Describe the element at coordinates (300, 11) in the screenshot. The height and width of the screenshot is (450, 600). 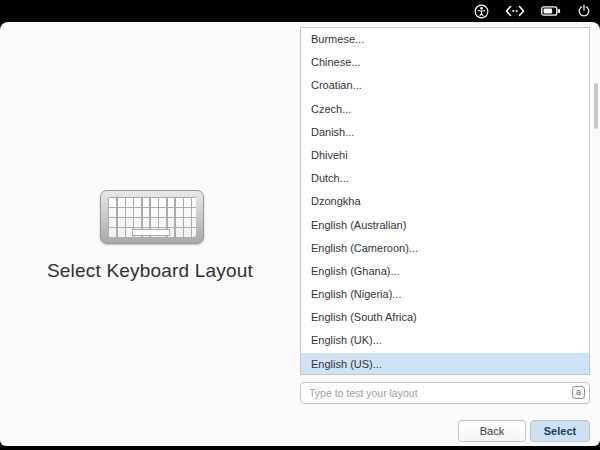
I see `top-bar` at that location.